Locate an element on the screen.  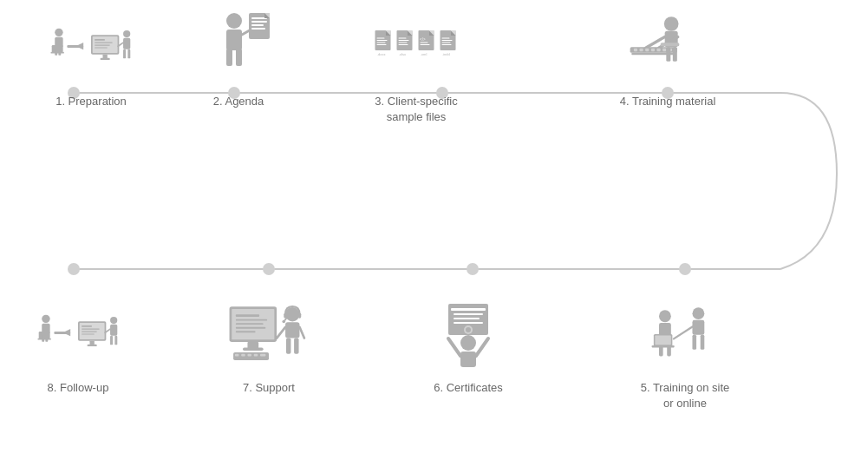
step-5-icon is located at coordinates (685, 334).